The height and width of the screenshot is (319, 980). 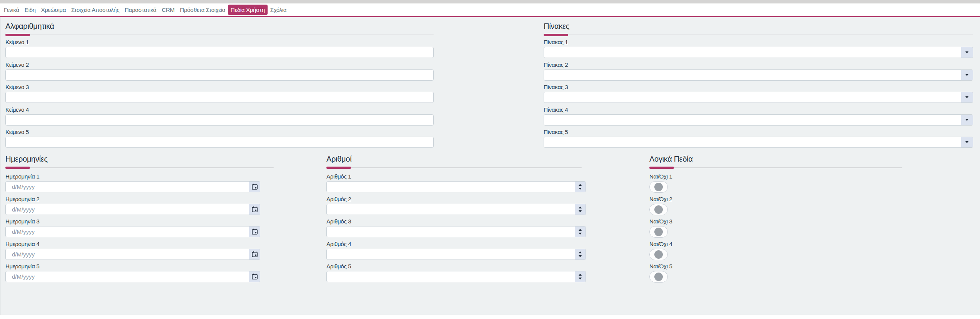 I want to click on section-title-booleans: Λογικά Πεδία, so click(x=776, y=159).